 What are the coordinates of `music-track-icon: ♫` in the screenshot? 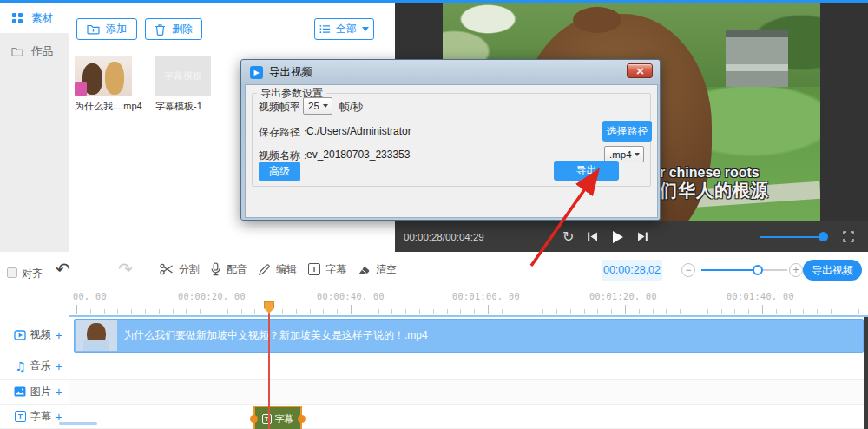 It's located at (21, 366).